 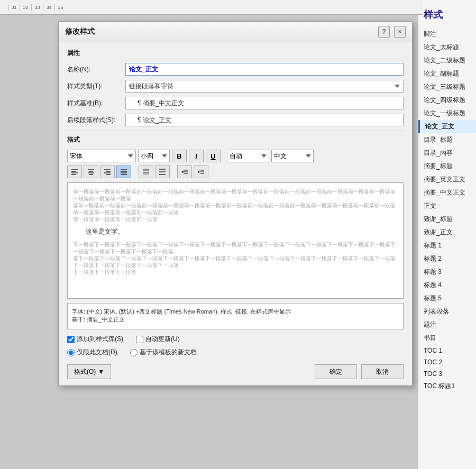 I want to click on format-dropdown-button: 格式(O) ▼, so click(x=89, y=372).